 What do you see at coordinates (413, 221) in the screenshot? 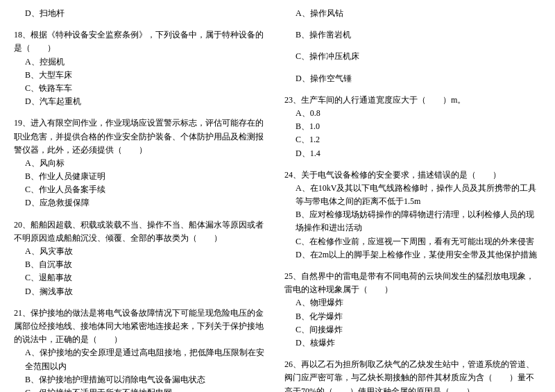
I see `q24-option-b: B、应对检修现场妨碍操作的障碍物进行清理，以利检修人员的现场操作和进出活动` at bounding box center [413, 221].